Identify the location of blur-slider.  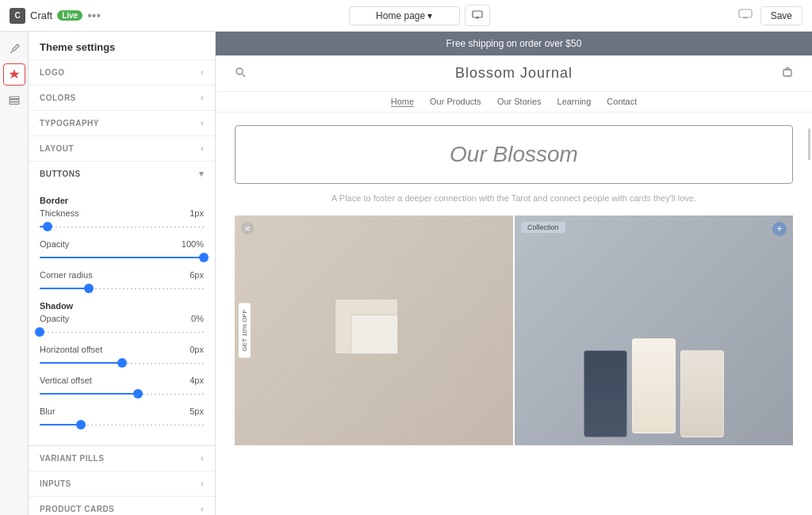
(122, 425).